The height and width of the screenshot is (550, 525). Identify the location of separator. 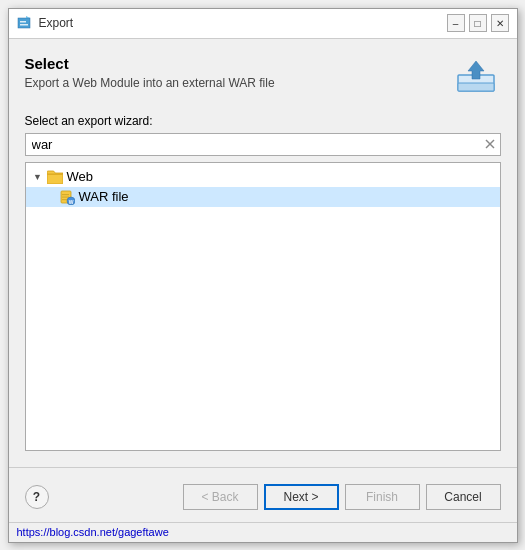
(263, 468).